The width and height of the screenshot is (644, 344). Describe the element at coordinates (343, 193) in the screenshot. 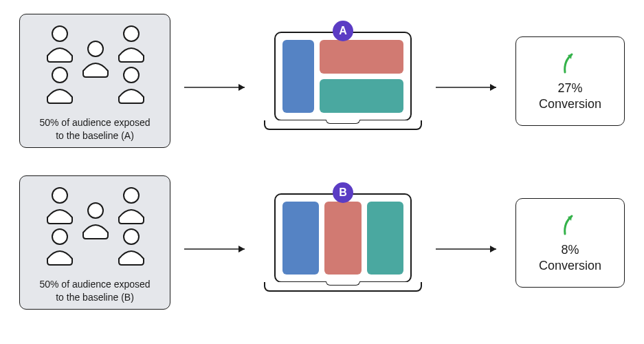

I see `variant-badge-b: B` at that location.